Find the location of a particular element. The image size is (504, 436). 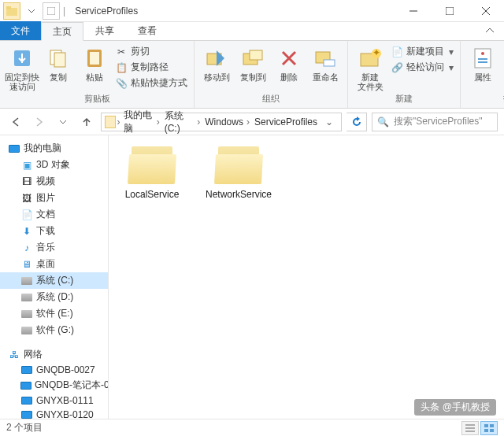

tree-desktop: 🖥桌面 is located at coordinates (54, 264).